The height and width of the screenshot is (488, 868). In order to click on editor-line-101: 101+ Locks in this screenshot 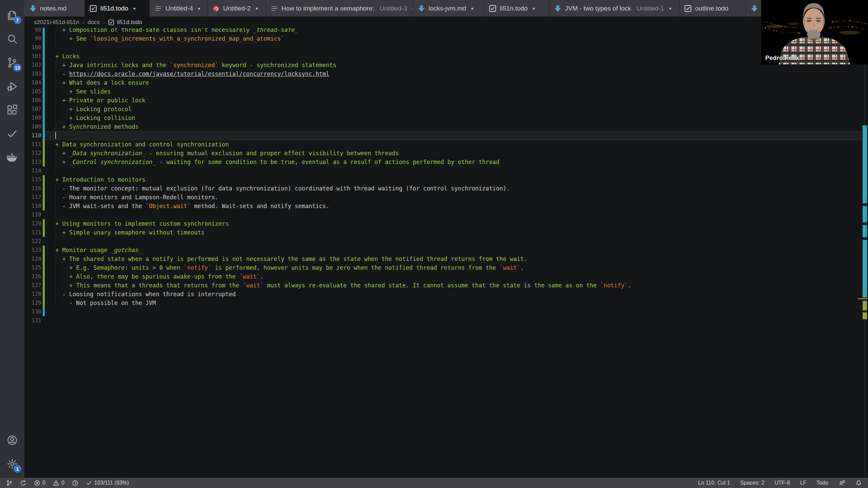, I will do `click(446, 56)`.